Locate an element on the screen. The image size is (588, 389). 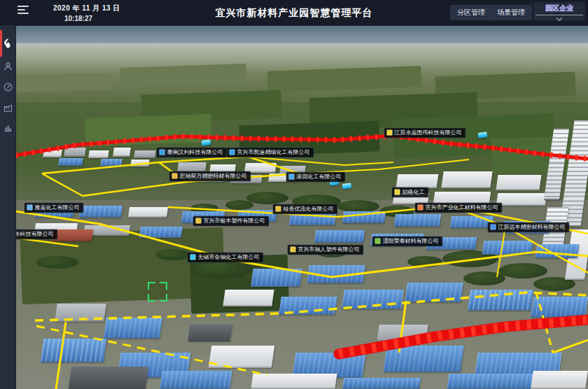
company-name: 无锡市金福化工有限公司 is located at coordinates (229, 257).